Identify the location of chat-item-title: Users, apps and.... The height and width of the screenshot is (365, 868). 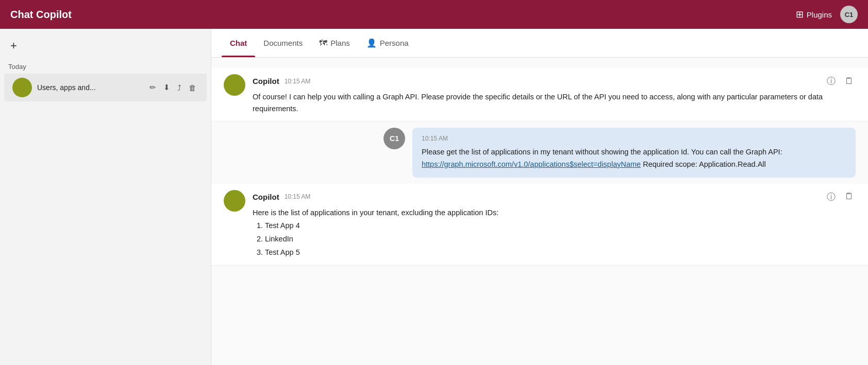
(90, 88).